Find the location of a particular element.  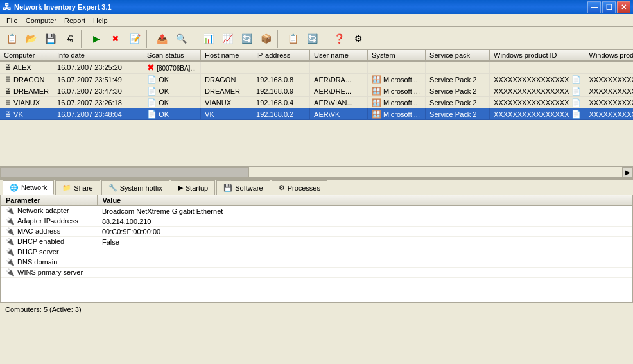

hotfix-tab-icon: 🔧 is located at coordinates (113, 187).